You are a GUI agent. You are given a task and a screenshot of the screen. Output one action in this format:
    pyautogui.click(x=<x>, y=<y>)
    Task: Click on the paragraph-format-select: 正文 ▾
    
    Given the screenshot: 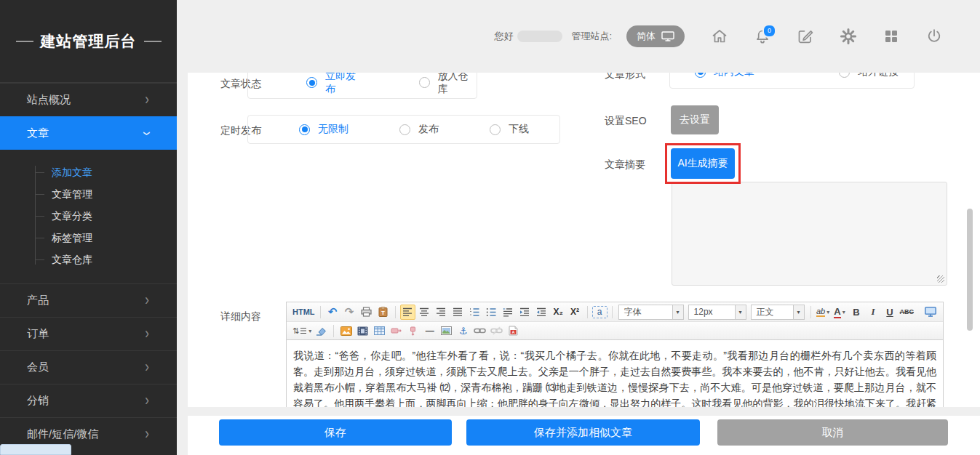 What is the action you would take?
    pyautogui.click(x=778, y=313)
    